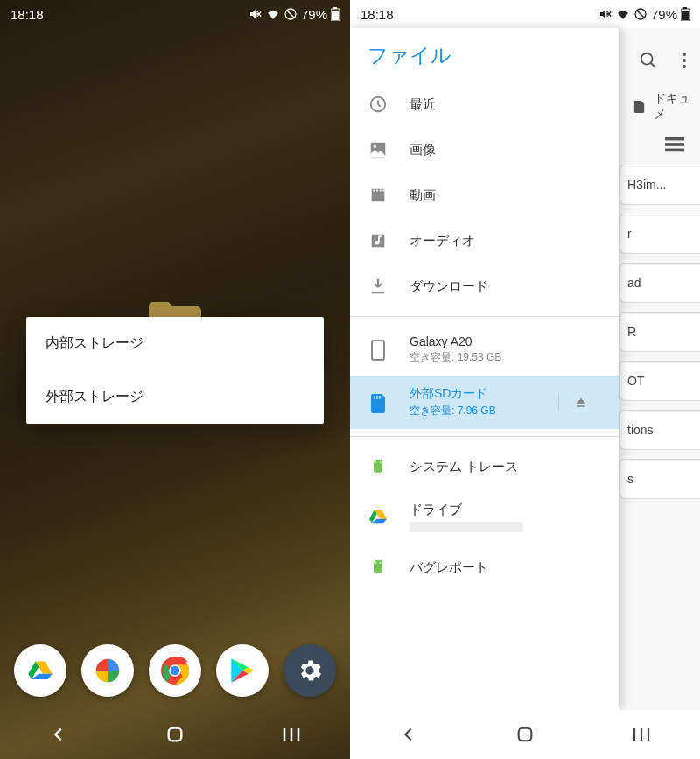 The width and height of the screenshot is (700, 759). What do you see at coordinates (443, 242) in the screenshot?
I see `drawer-label: オーディオ` at bounding box center [443, 242].